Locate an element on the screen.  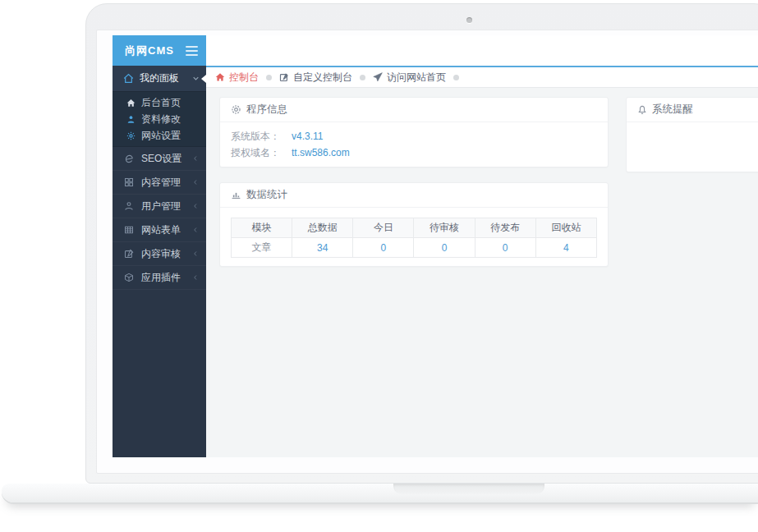
app-logo-block: 尚网CMS is located at coordinates (159, 51).